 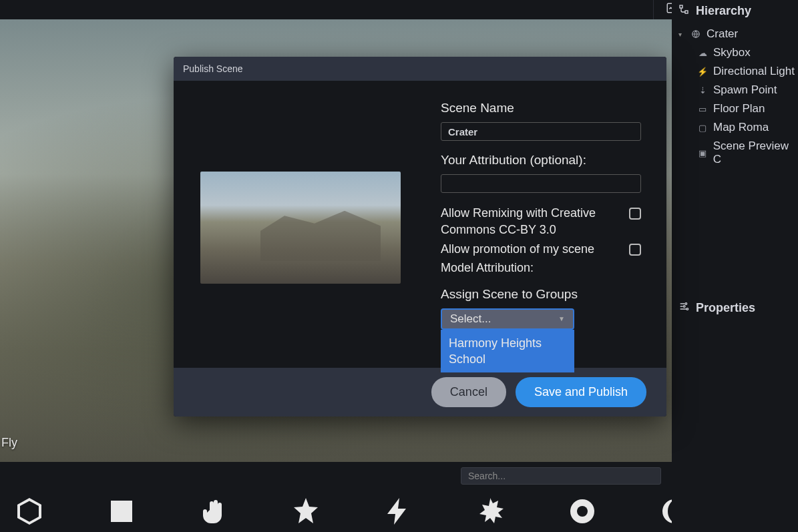 I want to click on groups-select: Select... ▼, so click(x=508, y=319).